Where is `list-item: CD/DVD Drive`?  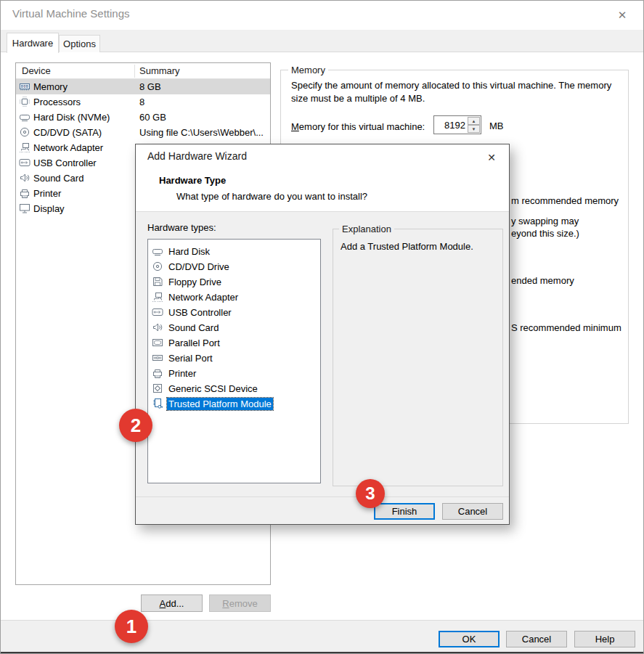
list-item: CD/DVD Drive is located at coordinates (234, 267).